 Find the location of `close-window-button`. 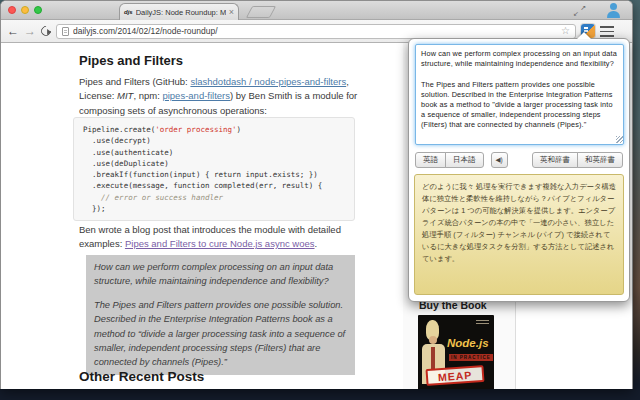

close-window-button is located at coordinates (12, 10).